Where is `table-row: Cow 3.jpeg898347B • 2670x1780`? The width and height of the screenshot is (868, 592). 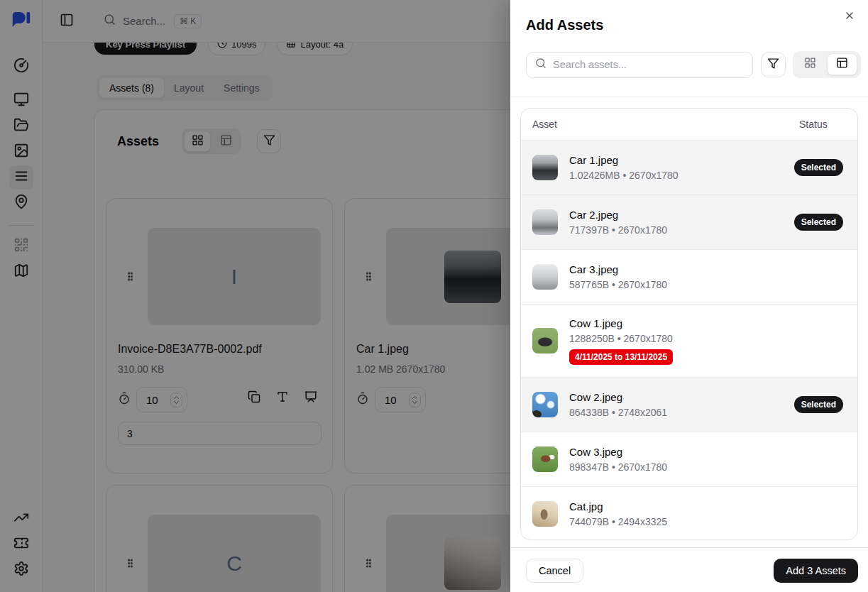 table-row: Cow 3.jpeg898347B • 2670x1780 is located at coordinates (689, 459).